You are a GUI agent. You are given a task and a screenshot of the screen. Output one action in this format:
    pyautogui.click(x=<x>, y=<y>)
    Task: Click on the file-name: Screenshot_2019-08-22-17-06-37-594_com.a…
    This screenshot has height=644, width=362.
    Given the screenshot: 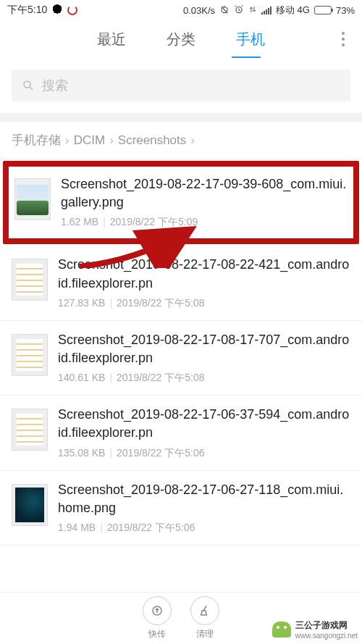 What is the action you would take?
    pyautogui.click(x=204, y=424)
    